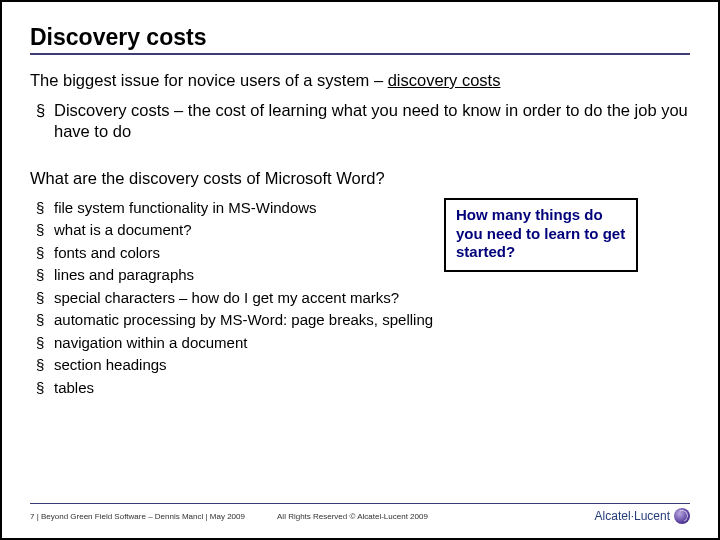 The width and height of the screenshot is (720, 540). What do you see at coordinates (107, 253) in the screenshot?
I see `item-text: fonts and colors` at bounding box center [107, 253].